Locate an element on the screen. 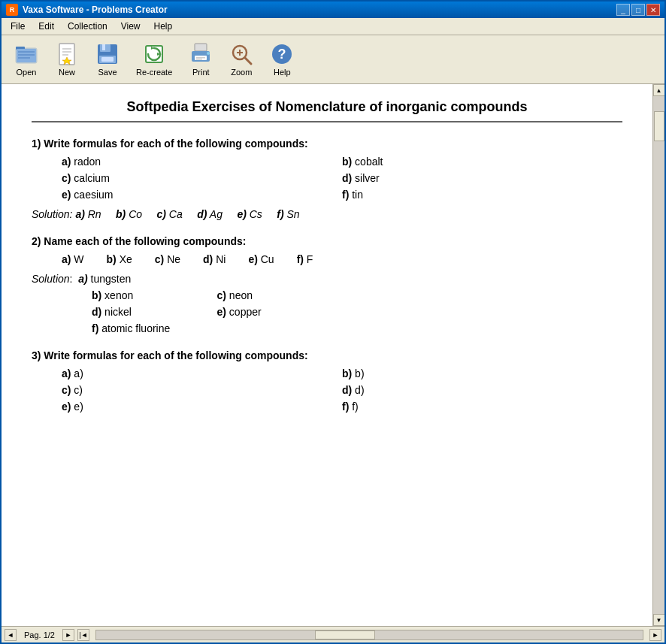  close-button: ✕ is located at coordinates (653, 10).